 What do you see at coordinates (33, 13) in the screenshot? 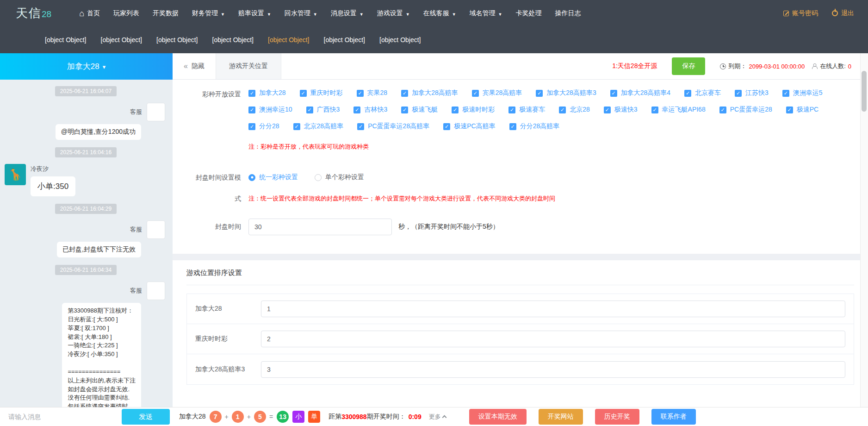
I see `app-logo: 天信 28` at bounding box center [33, 13].